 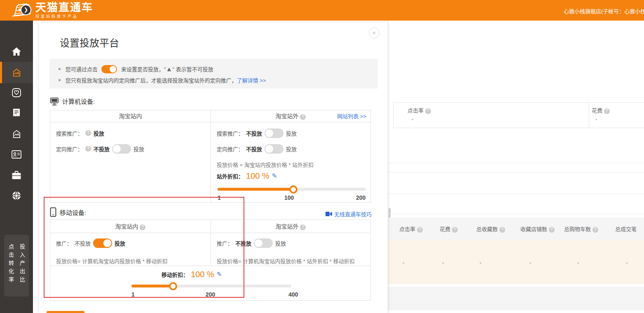 What do you see at coordinates (16, 196) in the screenshot?
I see `sidebar-item-help` at bounding box center [16, 196].